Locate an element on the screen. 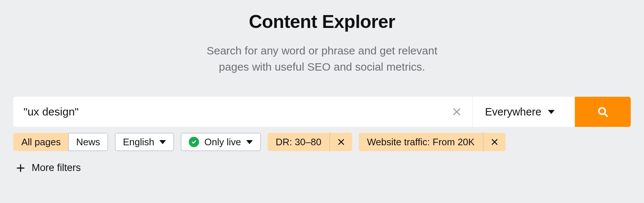  page-type-toggle: All pages News is located at coordinates (61, 142).